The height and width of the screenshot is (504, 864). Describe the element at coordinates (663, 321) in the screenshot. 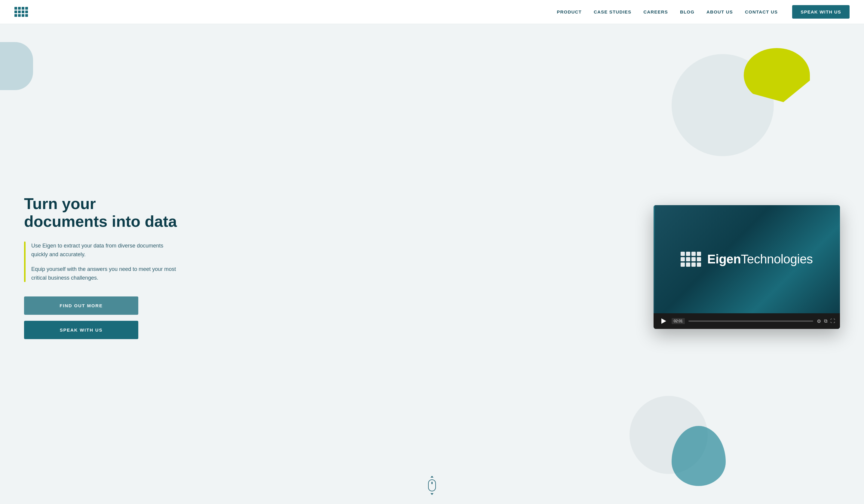

I see `play-button` at that location.